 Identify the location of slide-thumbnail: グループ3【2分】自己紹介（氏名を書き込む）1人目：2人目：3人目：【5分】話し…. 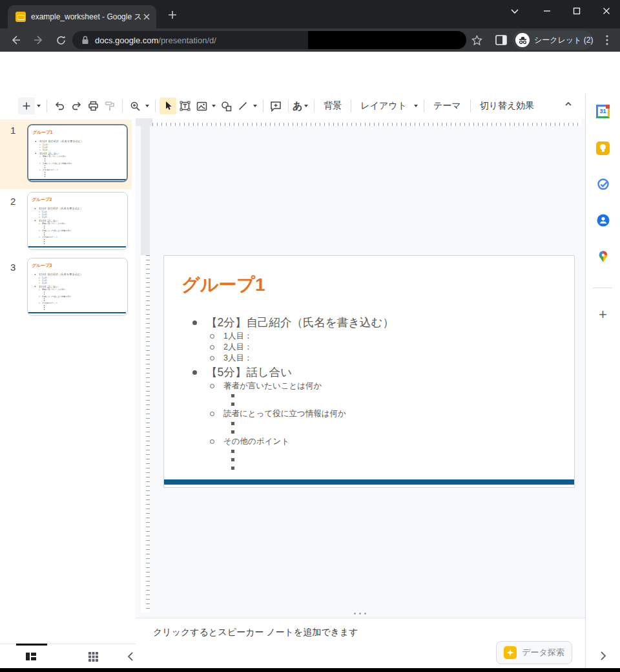
(78, 287).